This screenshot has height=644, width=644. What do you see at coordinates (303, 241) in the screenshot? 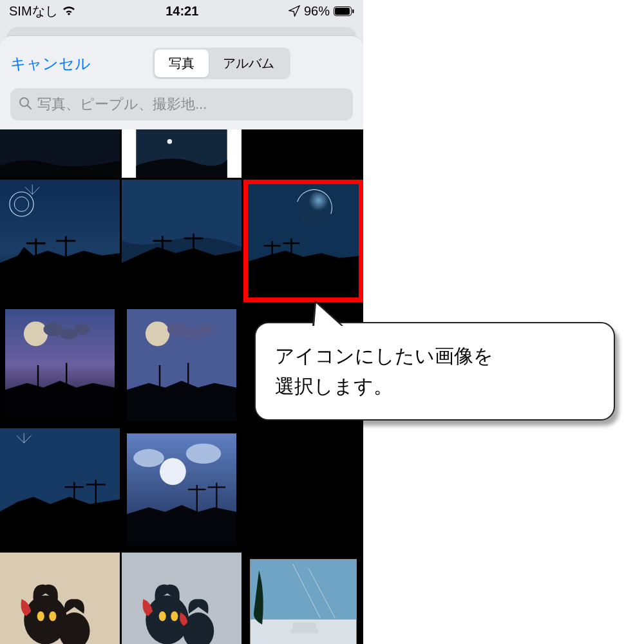
I see `photo-thumb-selected` at bounding box center [303, 241].